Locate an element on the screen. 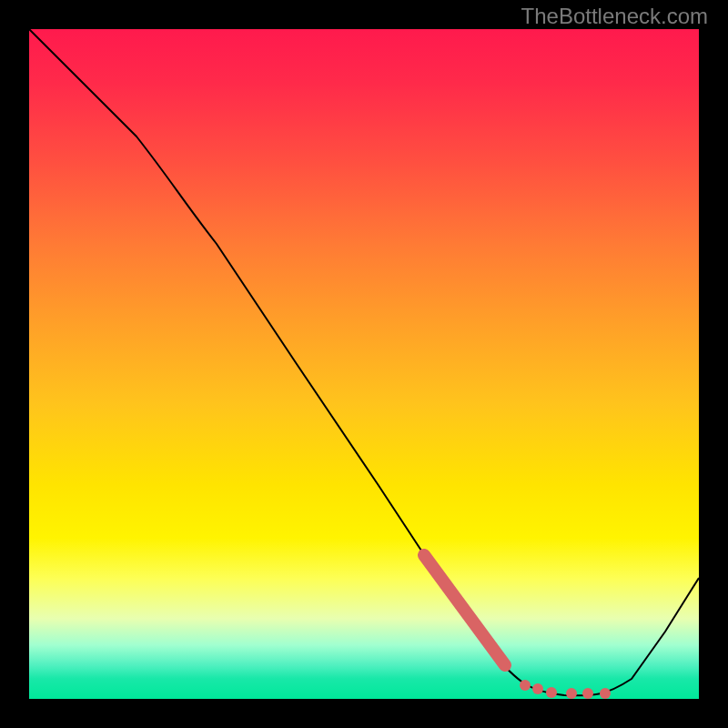  watermark-text: TheBottleneck.com is located at coordinates (615, 16).